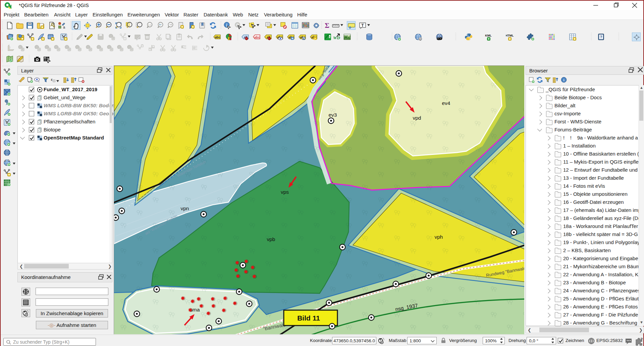 Image resolution: width=644 pixels, height=346 pixels. Describe the element at coordinates (327, 25) in the screenshot. I see `svg-text: Σ` at that location.